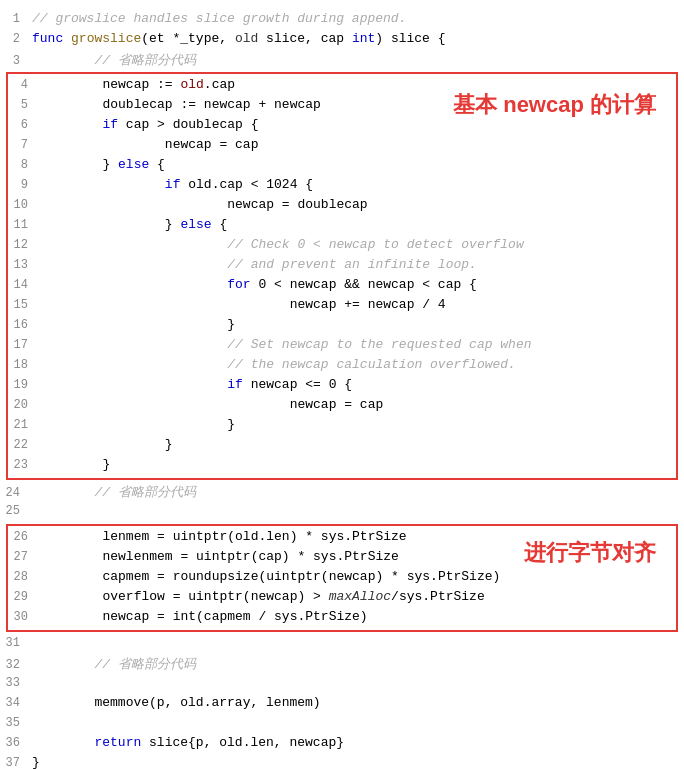 This screenshot has height=769, width=684. I want to click on code-line: 7 newcap = cap, so click(342, 146).